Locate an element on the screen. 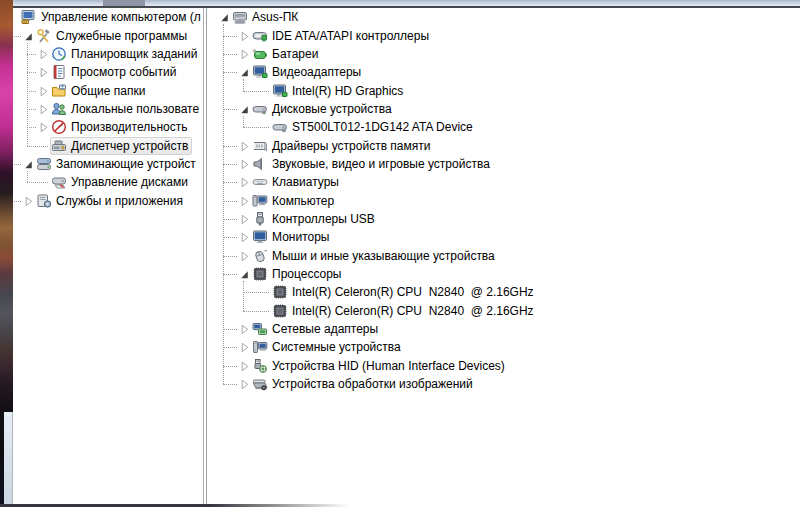 Image resolution: width=800 pixels, height=507 pixels. console-tree-item: Общие папки is located at coordinates (108, 90).